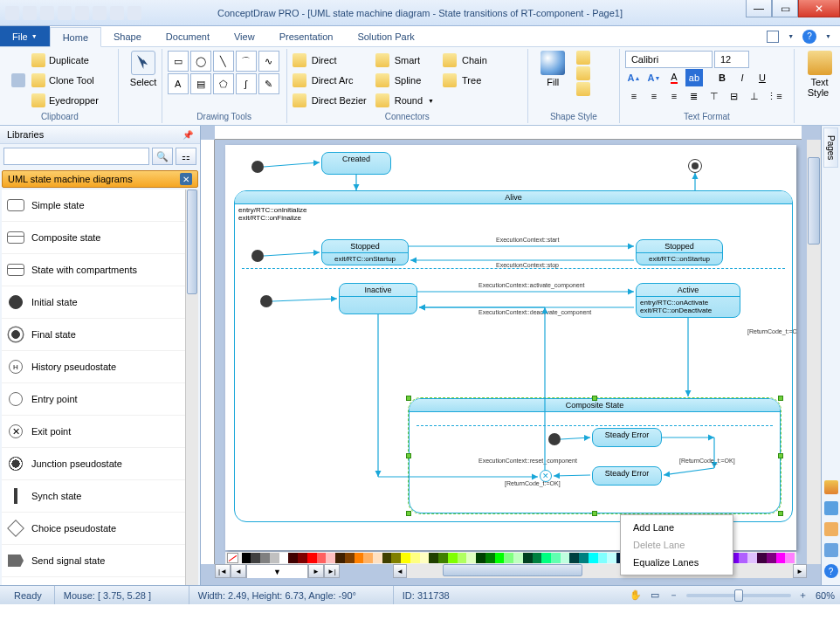 The image size is (840, 620). What do you see at coordinates (223, 571) in the screenshot?
I see `tab-first-button: |◄` at bounding box center [223, 571].